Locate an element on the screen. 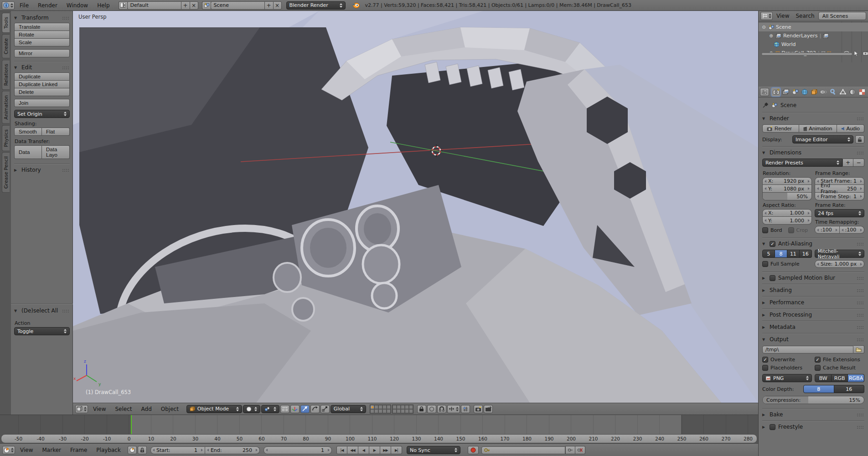 This screenshot has width=868, height=456. rotate-button: Rotate is located at coordinates (42, 35).